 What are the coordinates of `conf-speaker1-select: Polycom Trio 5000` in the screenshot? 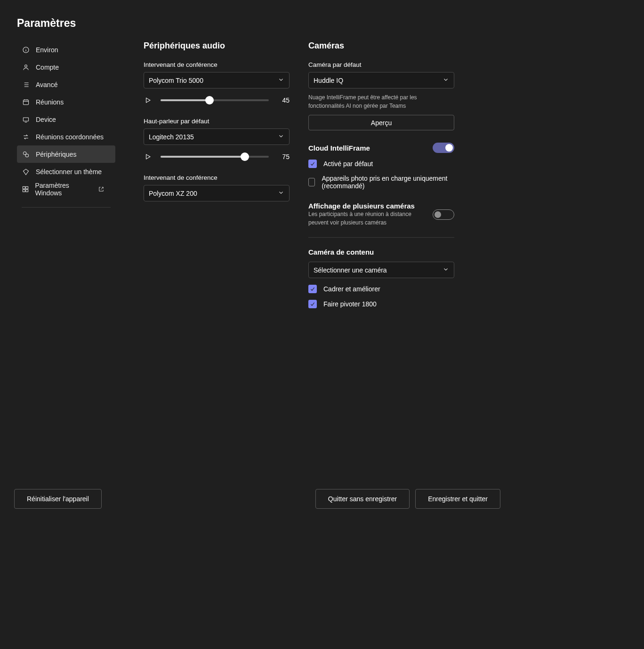 It's located at (217, 80).